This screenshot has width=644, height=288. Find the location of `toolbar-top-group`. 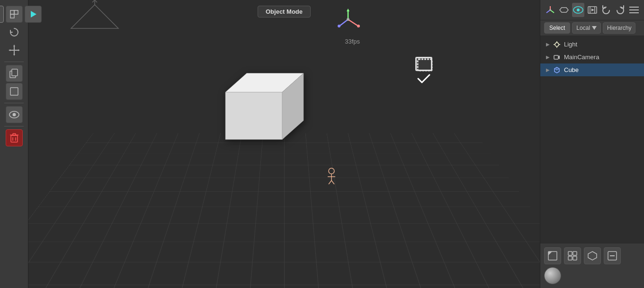

toolbar-top-group is located at coordinates (14, 76).